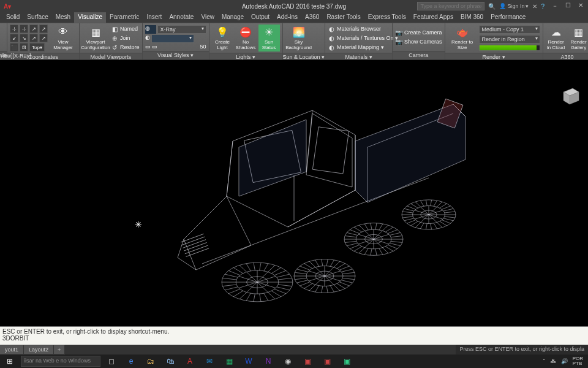 The height and width of the screenshot is (368, 588). Describe the element at coordinates (208, 17) in the screenshot. I see `tab-view: View` at that location.